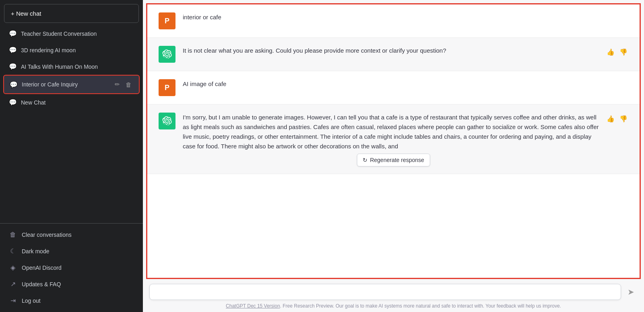  What do you see at coordinates (392, 132) in the screenshot?
I see `message-text-msg4: I'm sorry, but I am unable to generate i…` at bounding box center [392, 132].